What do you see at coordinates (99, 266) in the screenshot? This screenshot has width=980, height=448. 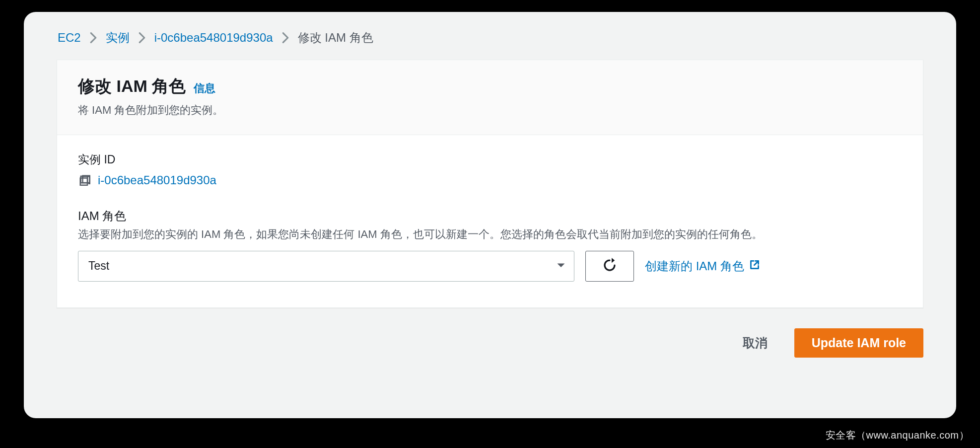 I see `iam-role-selected-value: Test` at bounding box center [99, 266].